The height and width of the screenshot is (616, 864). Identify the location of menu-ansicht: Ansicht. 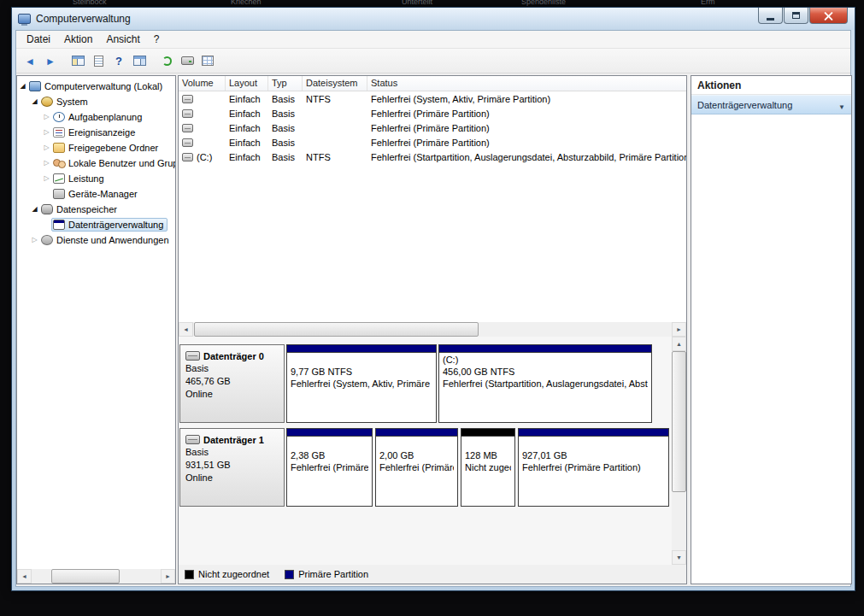
(123, 39).